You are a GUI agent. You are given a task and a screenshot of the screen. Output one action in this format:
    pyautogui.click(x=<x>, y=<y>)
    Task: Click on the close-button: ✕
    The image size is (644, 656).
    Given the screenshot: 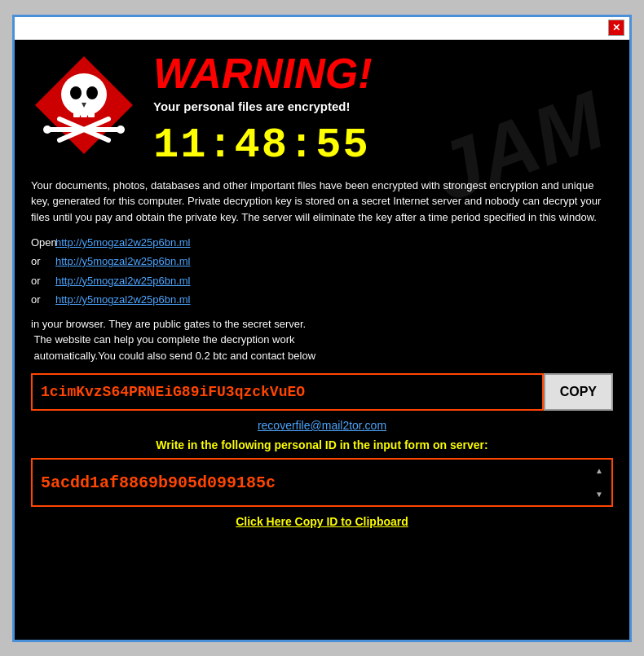 What is the action you would take?
    pyautogui.click(x=616, y=28)
    